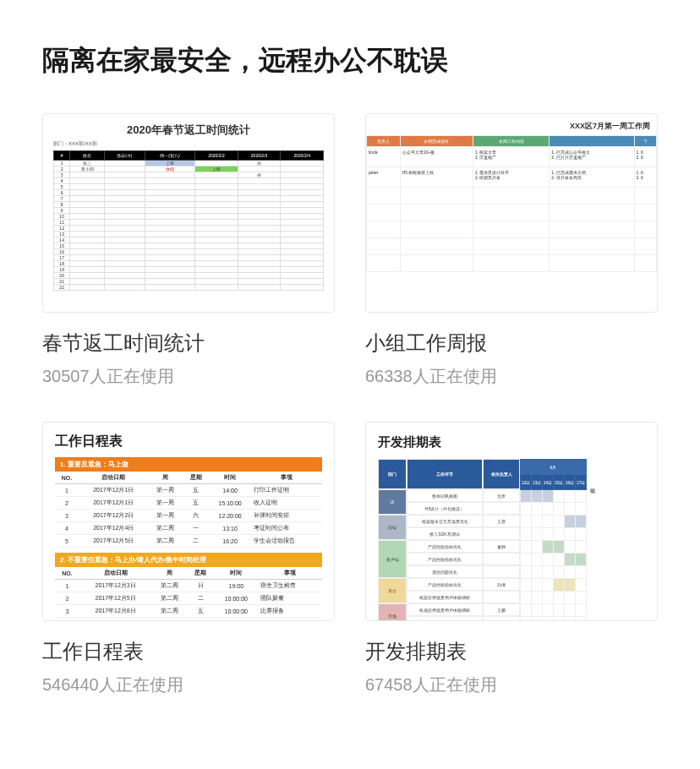 The width and height of the screenshot is (700, 769). I want to click on template-thumb: 2020年春节返工时间统计 部门：XXX部/XX部 #姓名当日(今)周一(初八)…, so click(189, 213).